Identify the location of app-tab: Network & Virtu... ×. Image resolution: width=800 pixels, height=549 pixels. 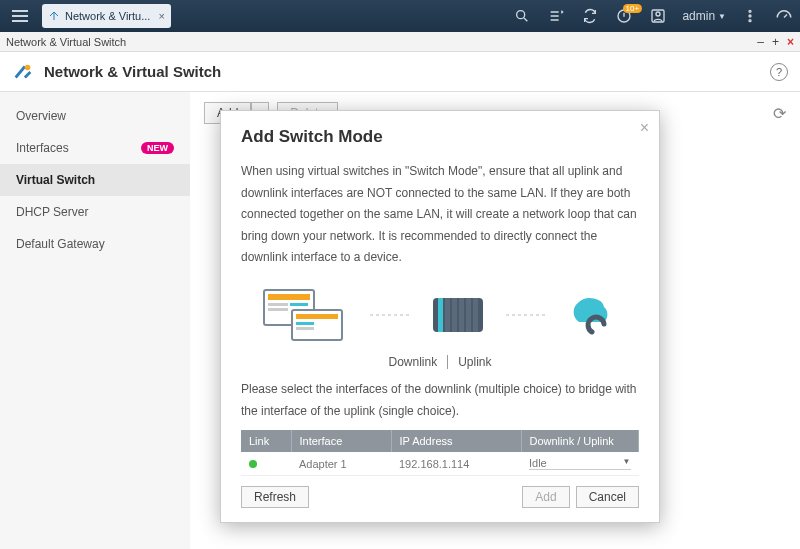
(106, 16).